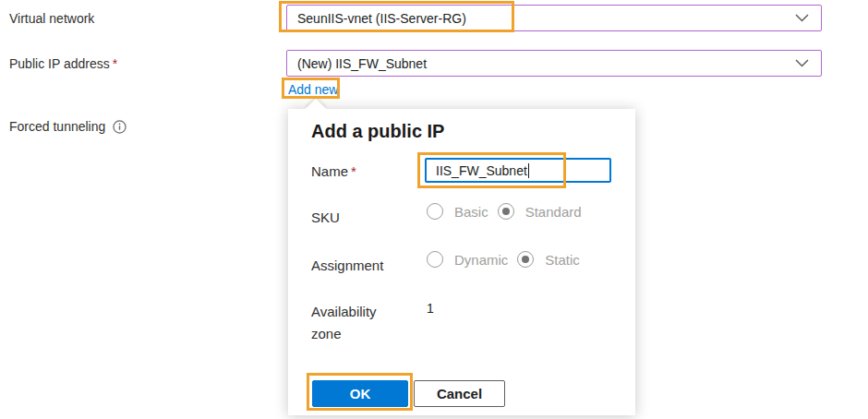 The height and width of the screenshot is (419, 868). Describe the element at coordinates (325, 218) in the screenshot. I see `sku-label: SKU` at that location.